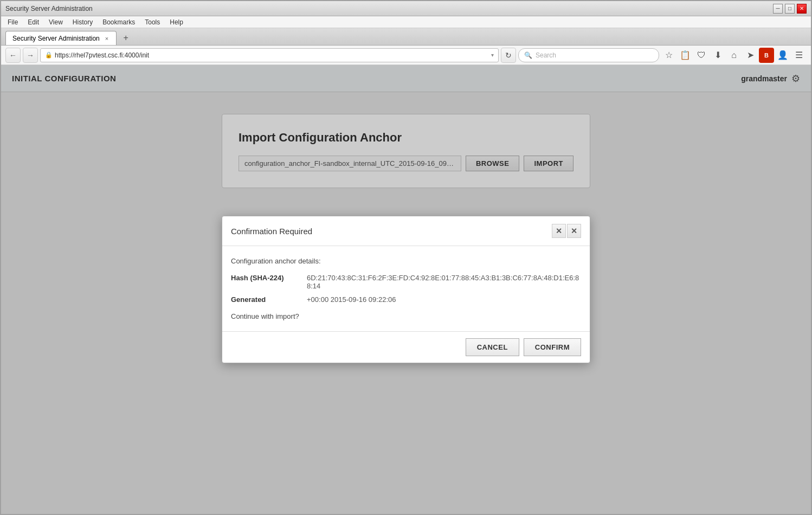  What do you see at coordinates (152, 22) in the screenshot?
I see `menu-tools: Tools` at bounding box center [152, 22].